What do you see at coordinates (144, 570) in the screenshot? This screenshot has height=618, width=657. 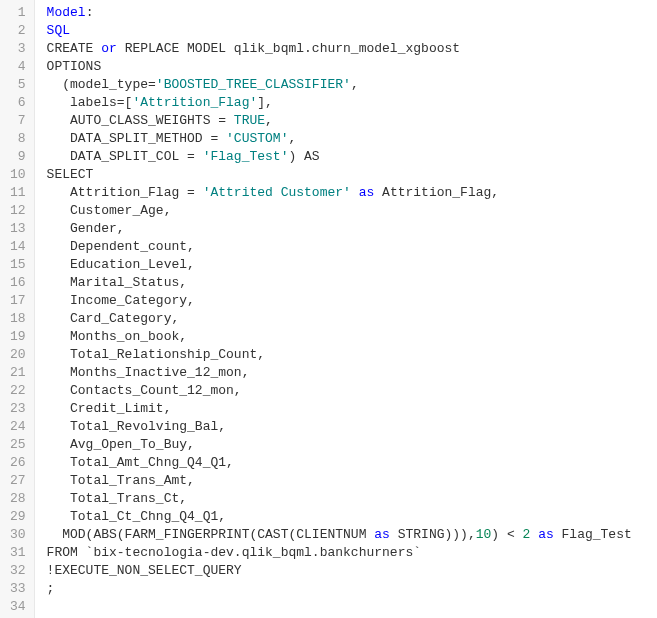 I see `code-token: !EXECUTE_NON_SELECT_QUERY` at bounding box center [144, 570].